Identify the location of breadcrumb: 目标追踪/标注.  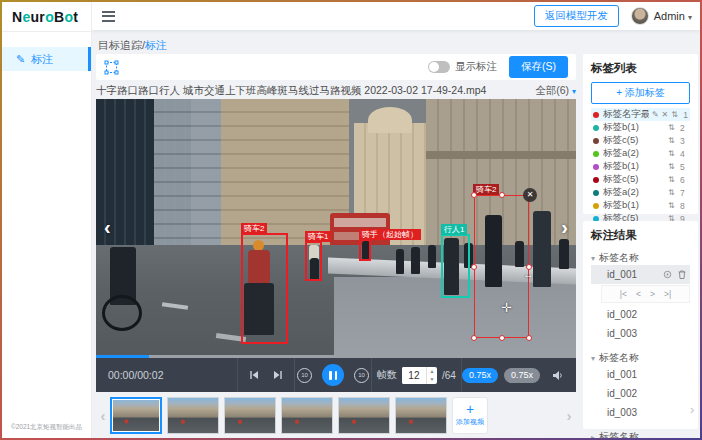
(132, 46).